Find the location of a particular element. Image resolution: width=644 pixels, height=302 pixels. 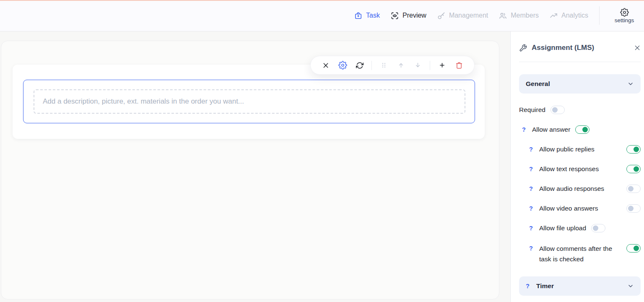

sidebar-header: Assignment (LMS) is located at coordinates (580, 48).